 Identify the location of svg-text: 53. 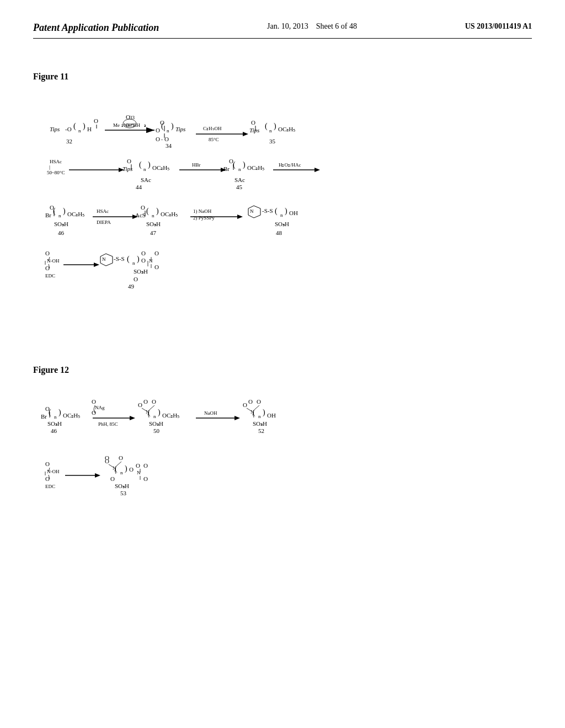
(124, 493).